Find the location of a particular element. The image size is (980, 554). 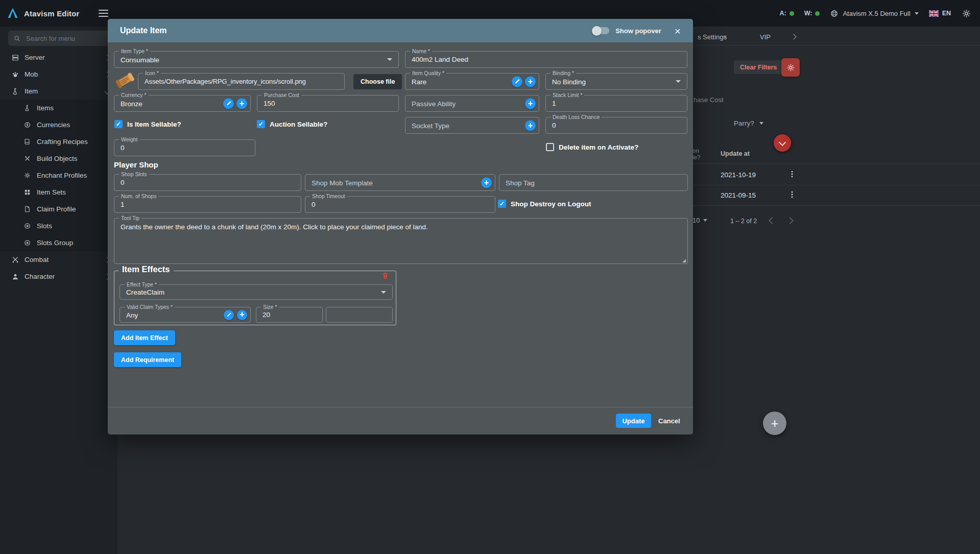

tab-scroll-right-icon is located at coordinates (794, 37).